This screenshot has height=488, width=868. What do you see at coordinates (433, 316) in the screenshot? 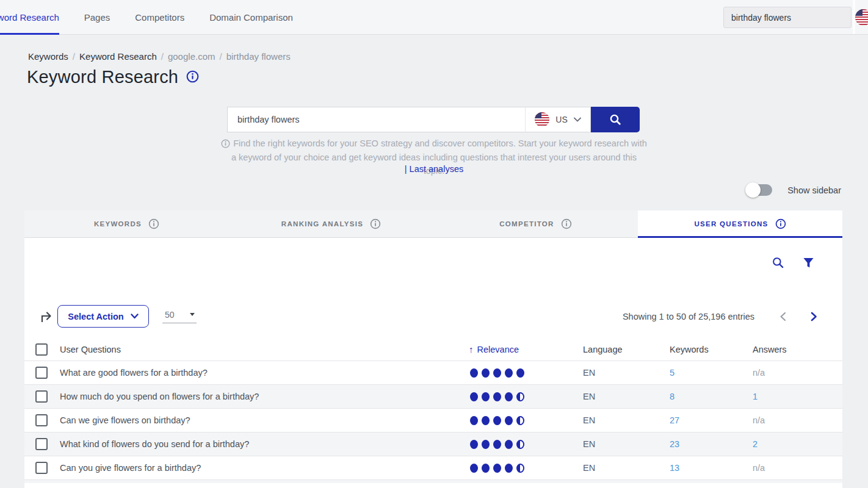
I see `action-row: Select Action 50 Showing 1 to 50 of 25,1…` at bounding box center [433, 316].